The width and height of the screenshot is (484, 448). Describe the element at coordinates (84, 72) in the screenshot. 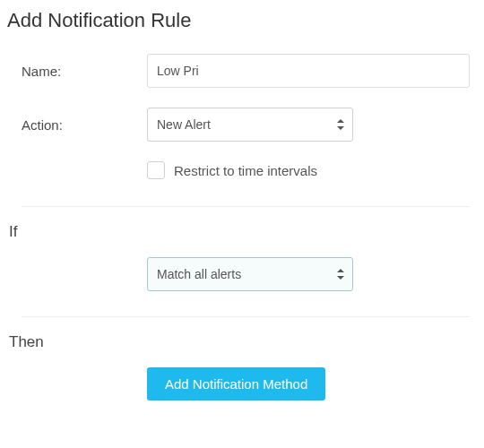

I see `name-label: Name:` at that location.